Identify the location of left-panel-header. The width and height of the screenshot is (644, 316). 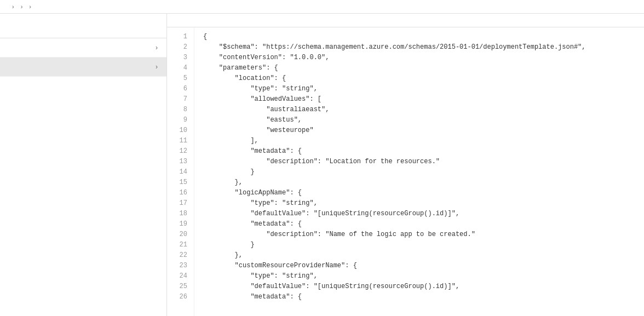
(83, 26).